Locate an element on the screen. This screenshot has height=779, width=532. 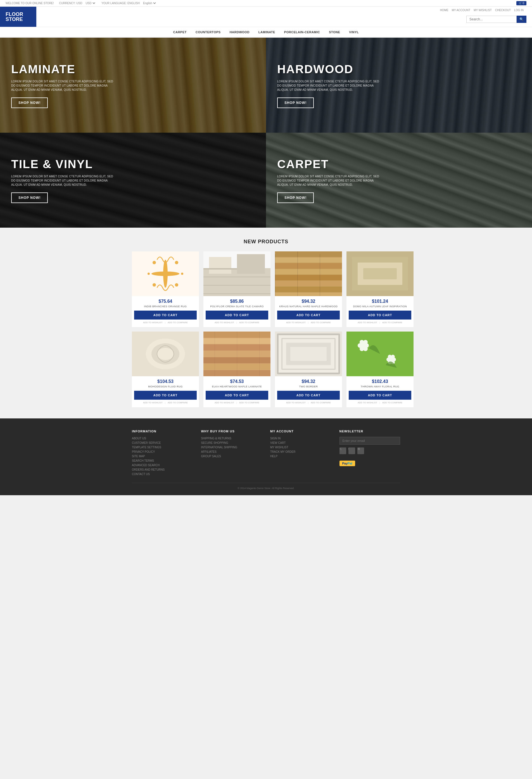
facebook-icon: f is located at coordinates (352, 451).